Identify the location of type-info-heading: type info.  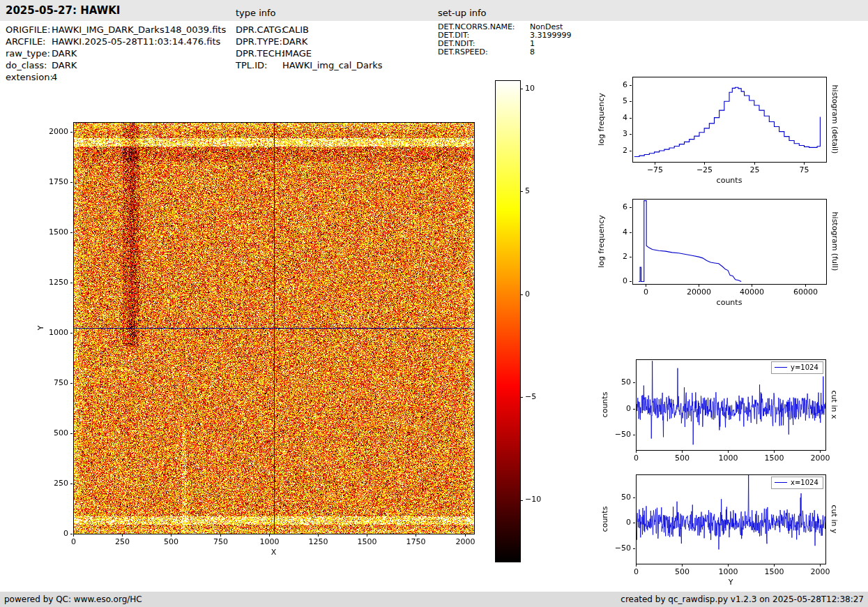
(256, 13).